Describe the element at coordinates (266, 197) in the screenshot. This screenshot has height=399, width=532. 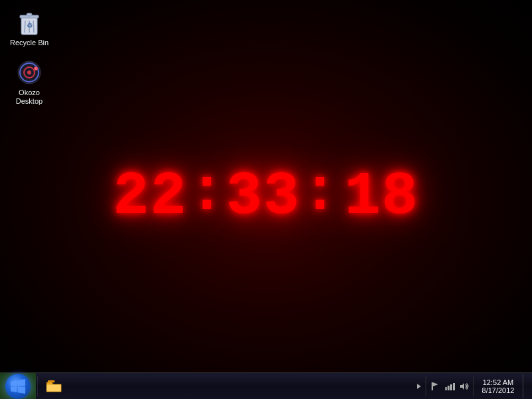
I see `clock-display: 22 : 33 : 18` at that location.